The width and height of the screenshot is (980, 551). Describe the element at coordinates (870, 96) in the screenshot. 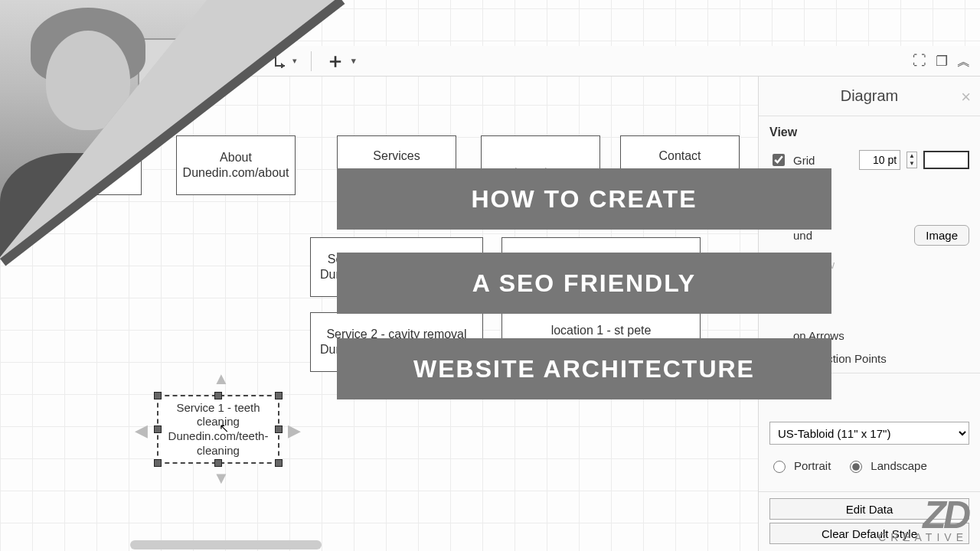

I see `panel-title: Diagram` at that location.